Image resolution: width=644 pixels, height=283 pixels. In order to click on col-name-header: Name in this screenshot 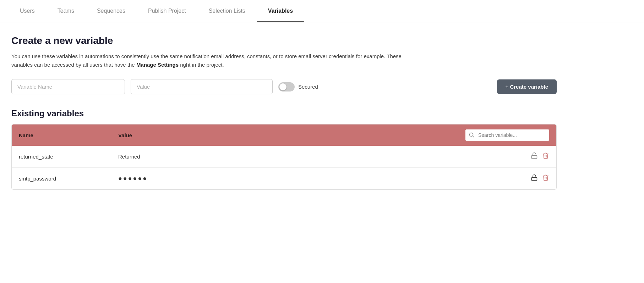, I will do `click(69, 135)`.